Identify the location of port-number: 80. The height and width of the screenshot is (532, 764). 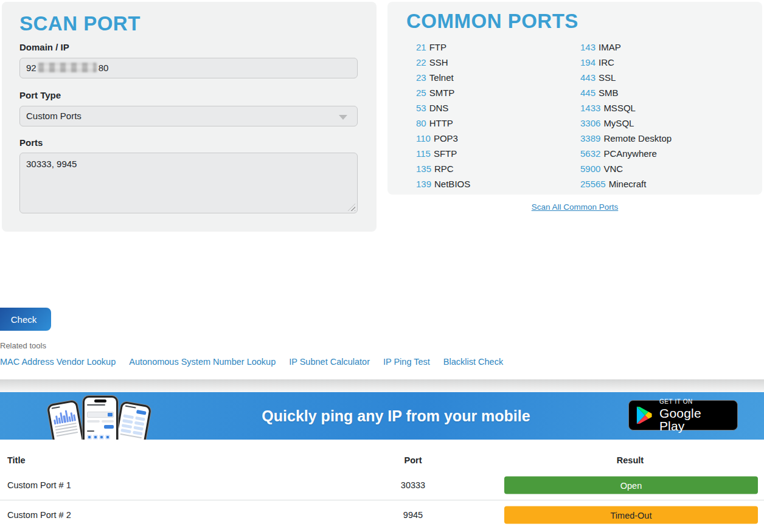
(421, 123).